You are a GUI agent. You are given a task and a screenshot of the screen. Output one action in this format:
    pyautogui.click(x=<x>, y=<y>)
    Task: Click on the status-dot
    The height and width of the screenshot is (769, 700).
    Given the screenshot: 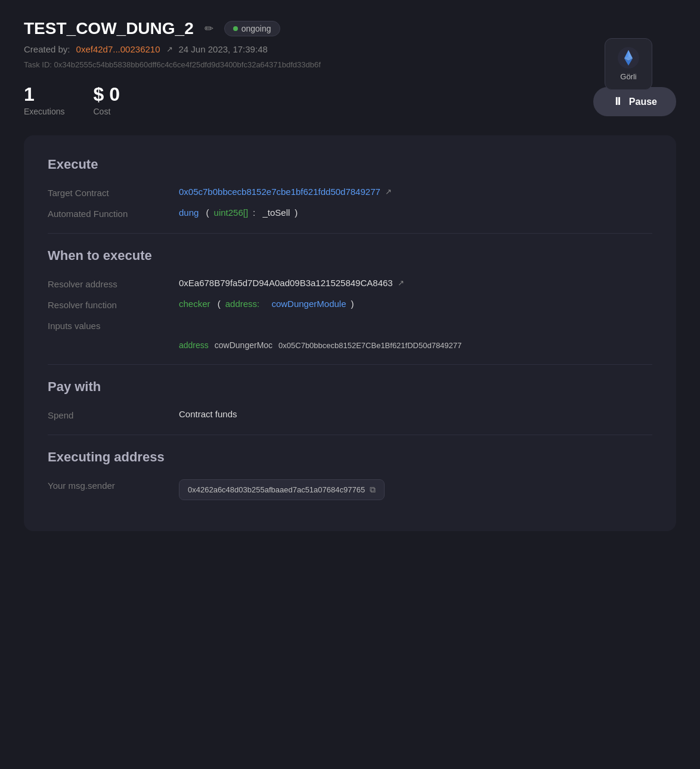 What is the action you would take?
    pyautogui.click(x=236, y=29)
    